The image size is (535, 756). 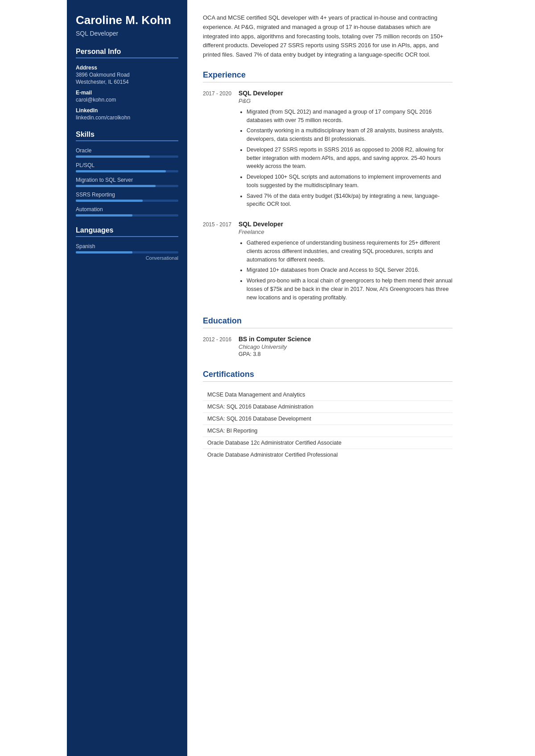 What do you see at coordinates (328, 337) in the screenshot?
I see `education-section: Education 2012 - 2016BS in Computer Scie…` at bounding box center [328, 337].